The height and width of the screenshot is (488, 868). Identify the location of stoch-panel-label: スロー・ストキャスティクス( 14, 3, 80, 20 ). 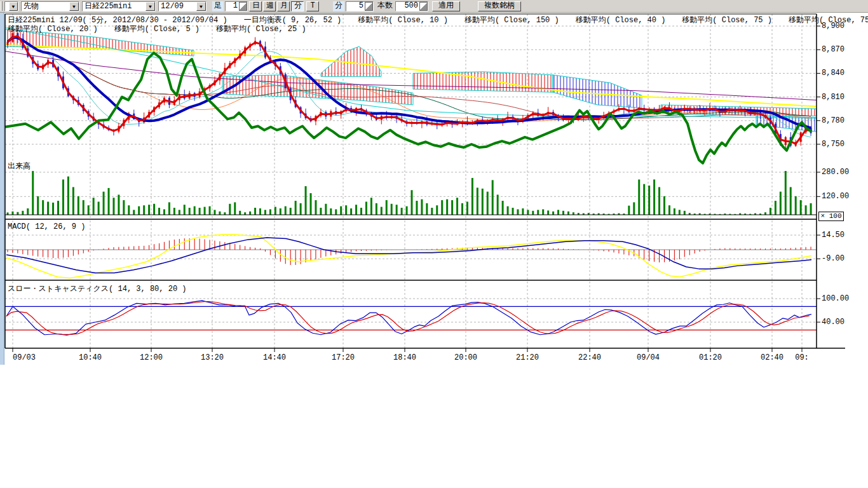
(97, 288).